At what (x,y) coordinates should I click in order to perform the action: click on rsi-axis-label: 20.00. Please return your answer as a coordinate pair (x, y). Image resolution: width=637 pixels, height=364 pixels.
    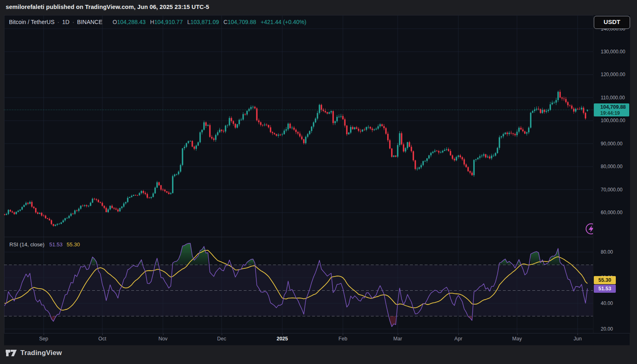
    Looking at the image, I should click on (607, 329).